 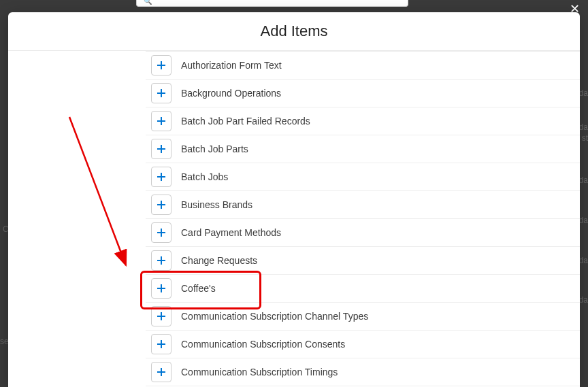 I want to click on list-item: Communication Subscription Timings, so click(x=363, y=373).